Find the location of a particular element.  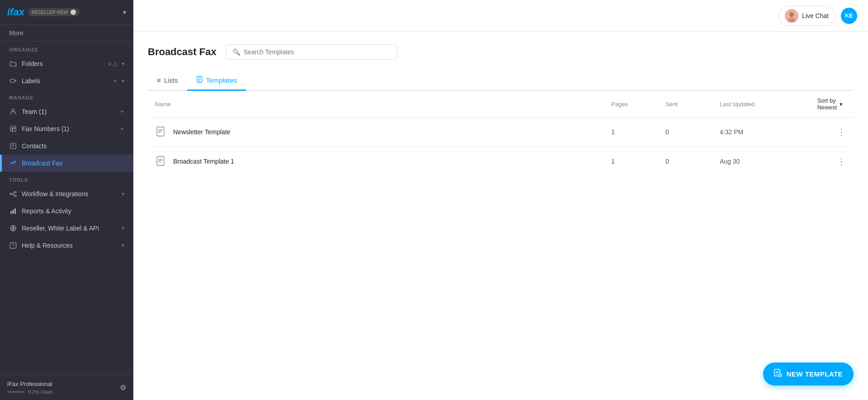

user-avatar: KE is located at coordinates (849, 16).